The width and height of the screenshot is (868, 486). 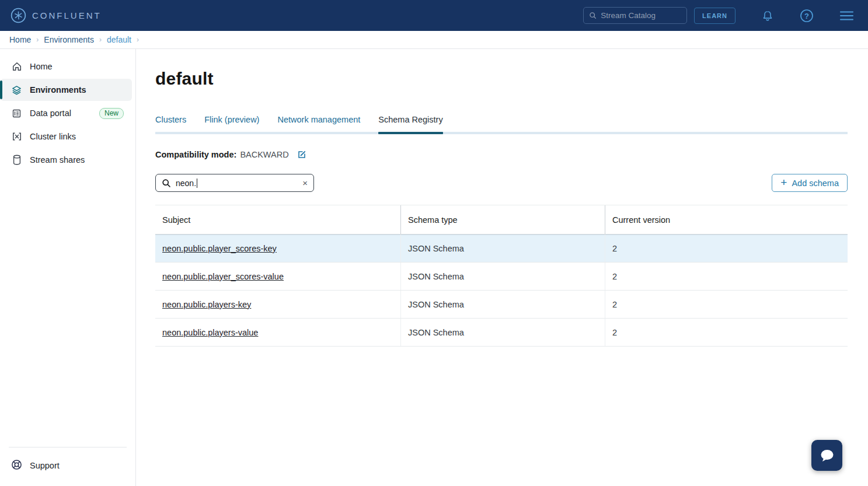 I want to click on compatibility-mode-row: Compatibility mode: BACKWARD, so click(x=501, y=155).